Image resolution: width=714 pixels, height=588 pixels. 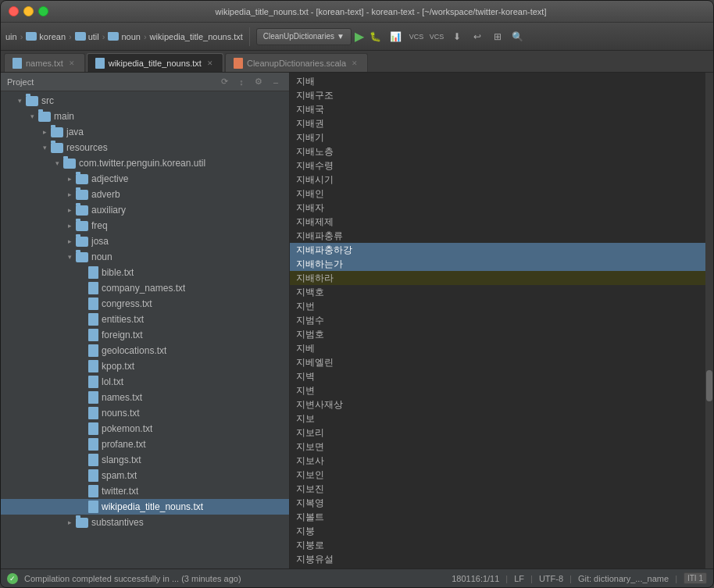 I want to click on editor-line-20: 지베, so click(x=502, y=348).